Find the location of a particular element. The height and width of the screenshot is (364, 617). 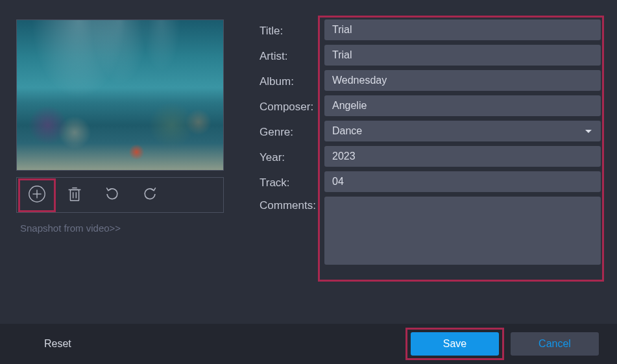

track-input is located at coordinates (463, 182).